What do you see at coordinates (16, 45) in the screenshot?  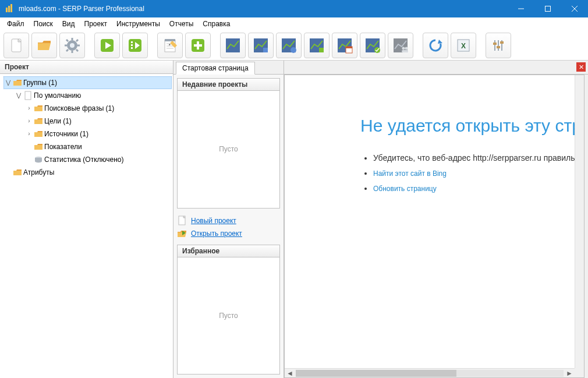 I see `tb-new-file` at bounding box center [16, 45].